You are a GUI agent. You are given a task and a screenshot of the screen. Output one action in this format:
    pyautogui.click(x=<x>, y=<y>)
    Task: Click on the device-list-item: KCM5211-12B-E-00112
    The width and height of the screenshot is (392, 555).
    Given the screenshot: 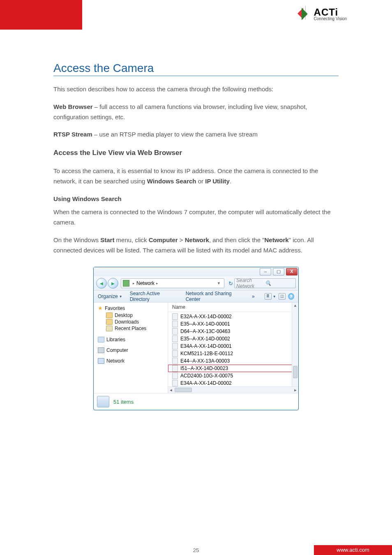 What is the action you would take?
    pyautogui.click(x=233, y=354)
    